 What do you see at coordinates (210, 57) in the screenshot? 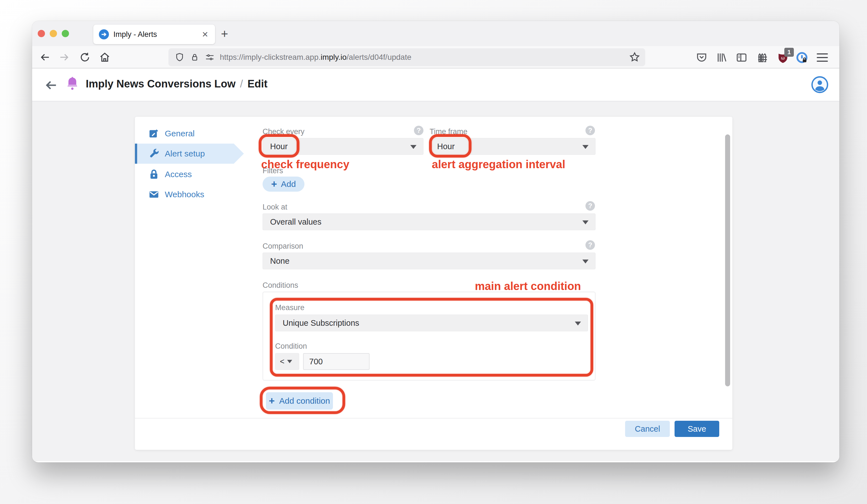
I see `permissions-icon` at bounding box center [210, 57].